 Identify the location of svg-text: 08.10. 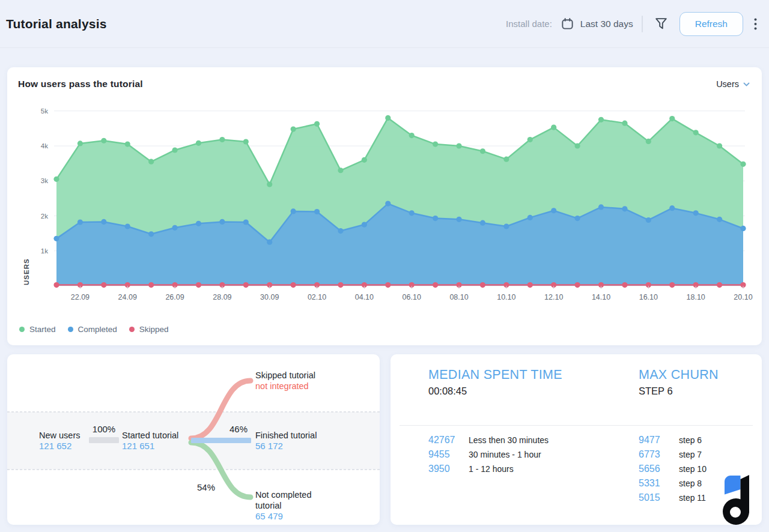
(459, 297).